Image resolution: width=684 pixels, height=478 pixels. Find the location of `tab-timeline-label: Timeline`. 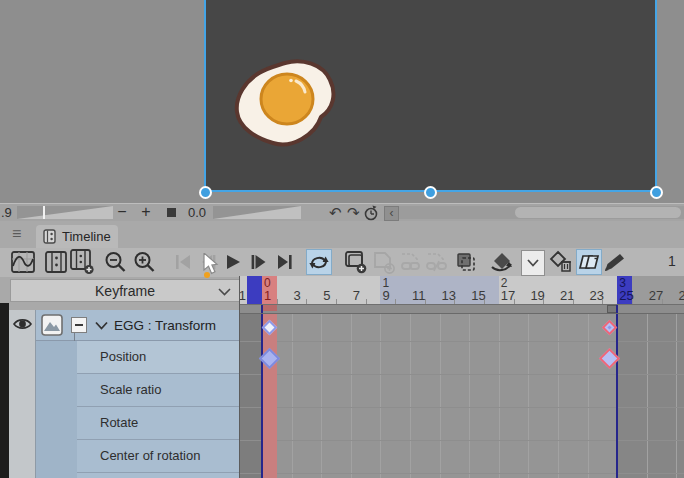

tab-timeline-label: Timeline is located at coordinates (86, 236).